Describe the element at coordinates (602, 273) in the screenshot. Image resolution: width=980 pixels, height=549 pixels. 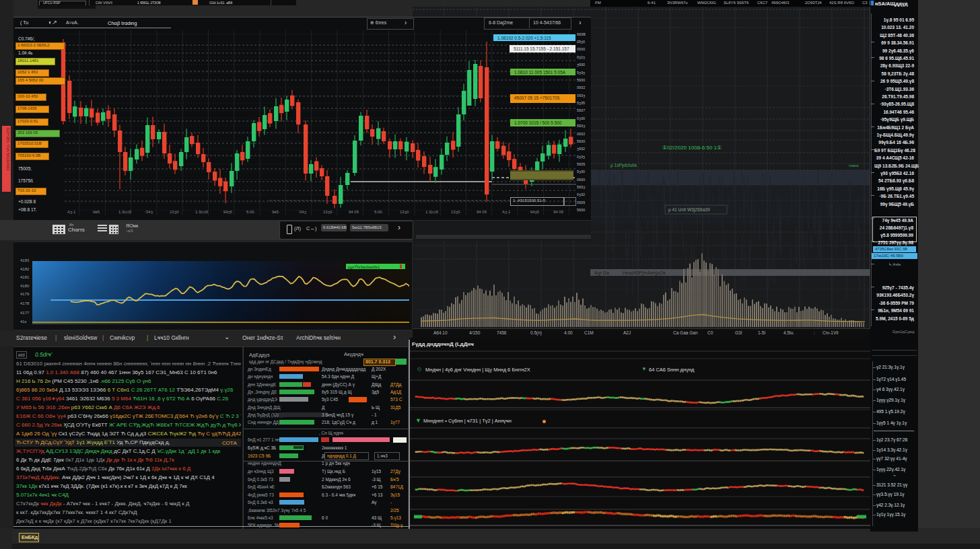
I see `svg-text: Agr Da` at that location.